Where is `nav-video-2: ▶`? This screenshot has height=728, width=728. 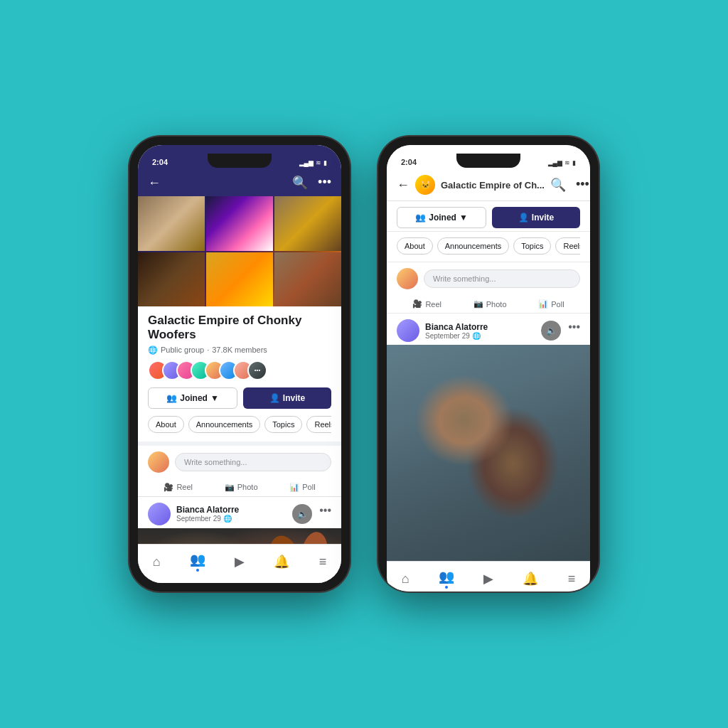 nav-video-2: ▶ is located at coordinates (488, 579).